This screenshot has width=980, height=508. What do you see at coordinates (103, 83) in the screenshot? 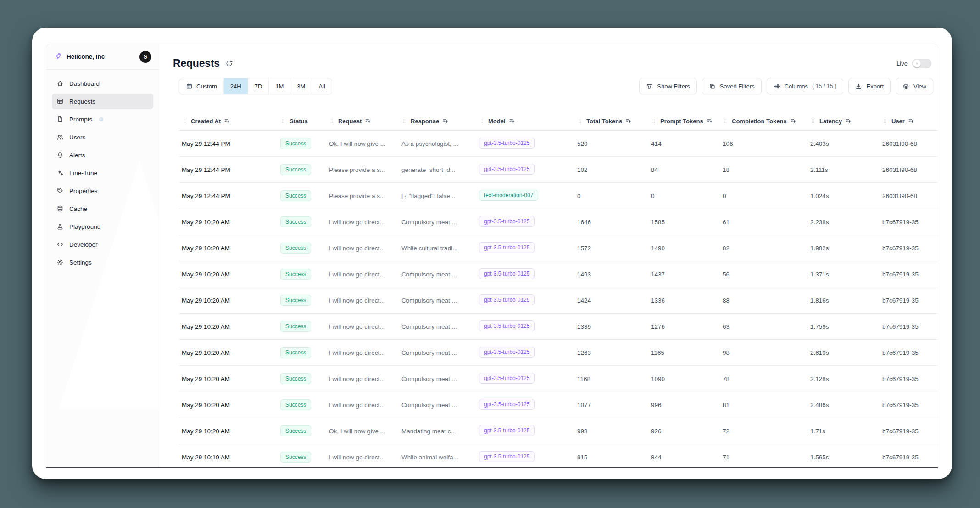
I see `sidebar-item-dashboard: Dashboard` at bounding box center [103, 83].